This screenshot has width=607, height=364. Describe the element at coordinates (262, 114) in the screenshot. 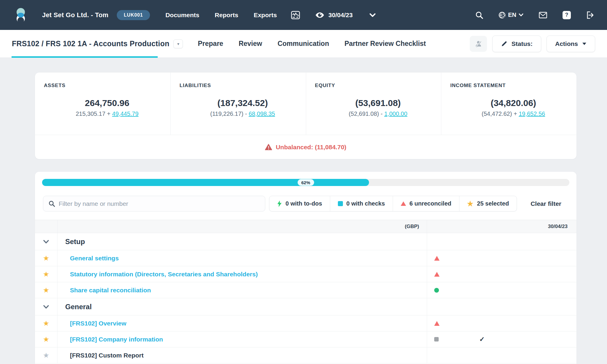

I see `formula-link: 68,098.35` at that location.